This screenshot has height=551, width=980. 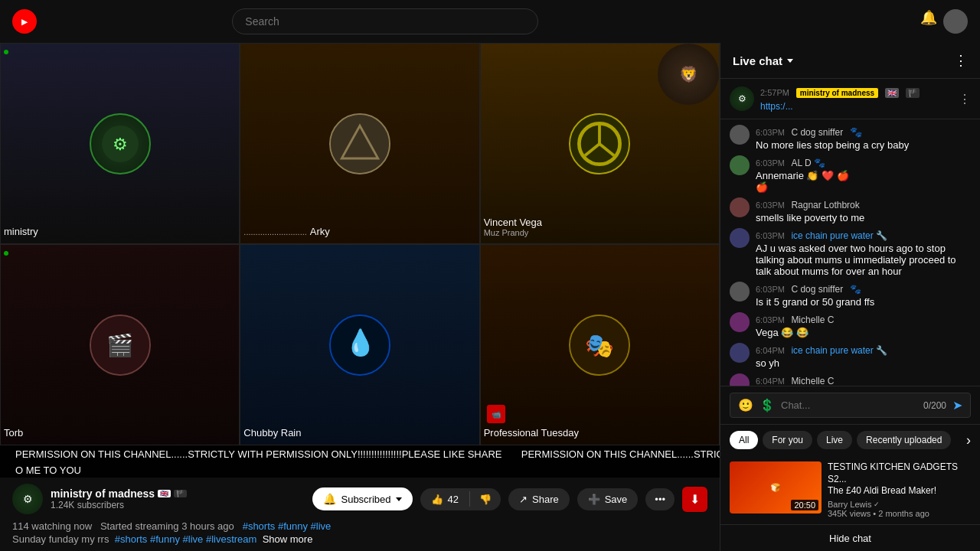 I want to click on like-button: 👍 42, so click(x=445, y=499).